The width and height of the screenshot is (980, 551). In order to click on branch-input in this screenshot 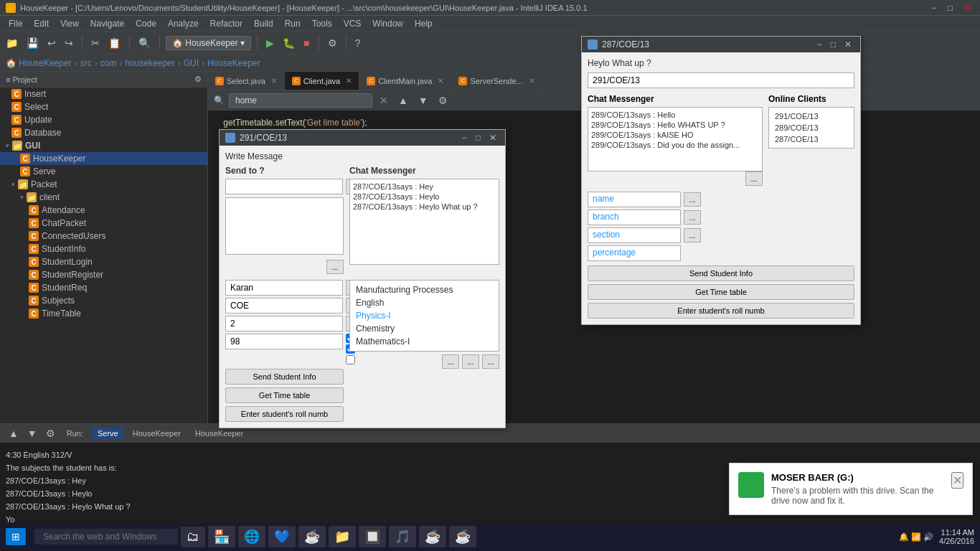, I will do `click(284, 306)`.